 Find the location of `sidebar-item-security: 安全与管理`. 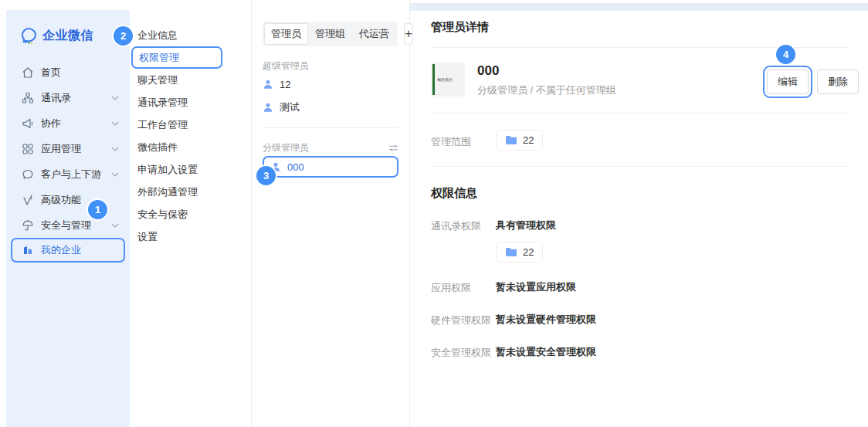

sidebar-item-security: 安全与管理 is located at coordinates (68, 225).